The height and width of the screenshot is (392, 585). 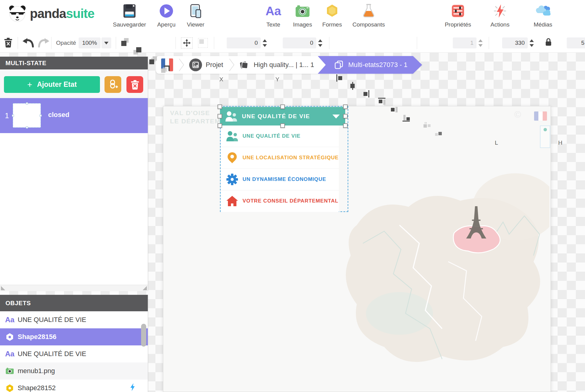 What do you see at coordinates (153, 60) in the screenshot?
I see `bring-to-front-button` at bounding box center [153, 60].